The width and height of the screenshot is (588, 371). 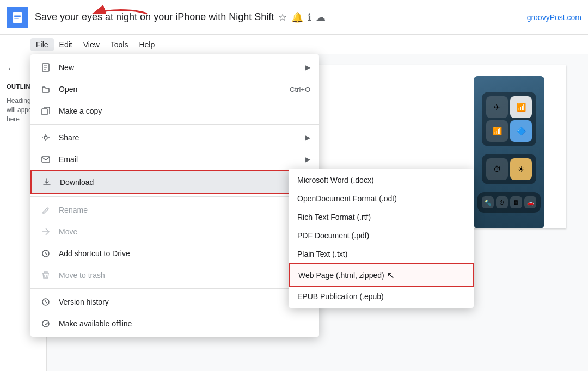 What do you see at coordinates (175, 324) in the screenshot?
I see `menu-offline: Make available offline` at bounding box center [175, 324].